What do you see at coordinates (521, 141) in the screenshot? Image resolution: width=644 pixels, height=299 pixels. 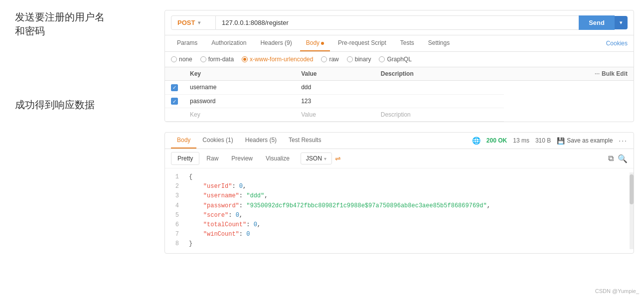 I see `response-time: 13 ms` at bounding box center [521, 141].